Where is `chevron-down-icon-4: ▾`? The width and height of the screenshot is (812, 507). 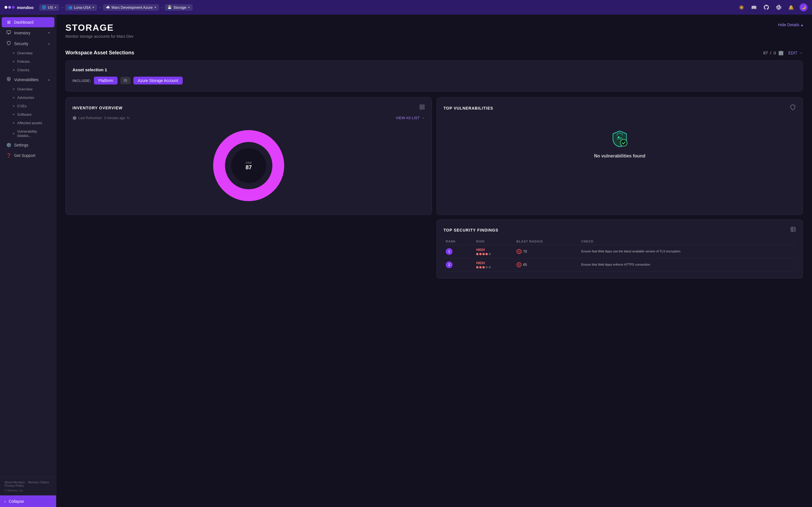 chevron-down-icon-4: ▾ is located at coordinates (189, 7).